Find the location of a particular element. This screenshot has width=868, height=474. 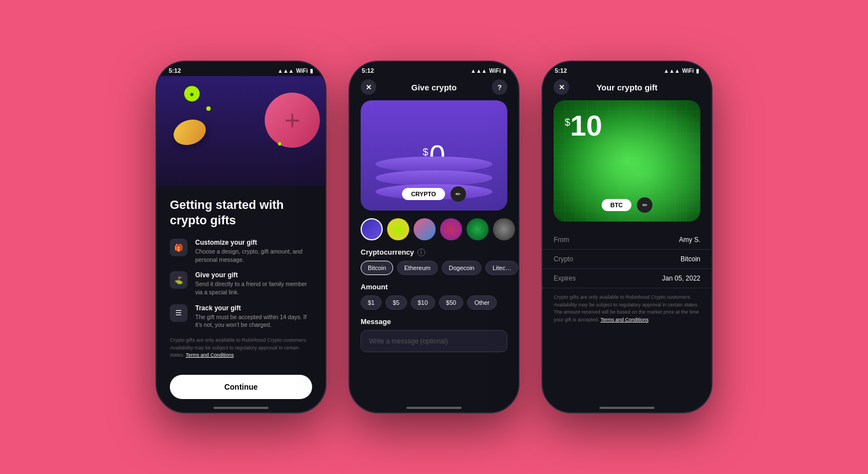

feature-desc-give: Send it directly to a friend or family m… is located at coordinates (254, 288).